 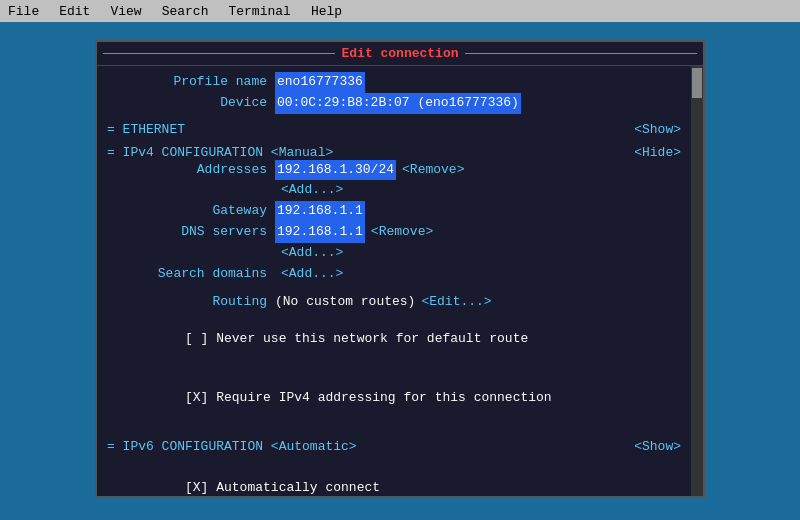 I want to click on addresses-add-btn: <Add...>, so click(x=312, y=190).